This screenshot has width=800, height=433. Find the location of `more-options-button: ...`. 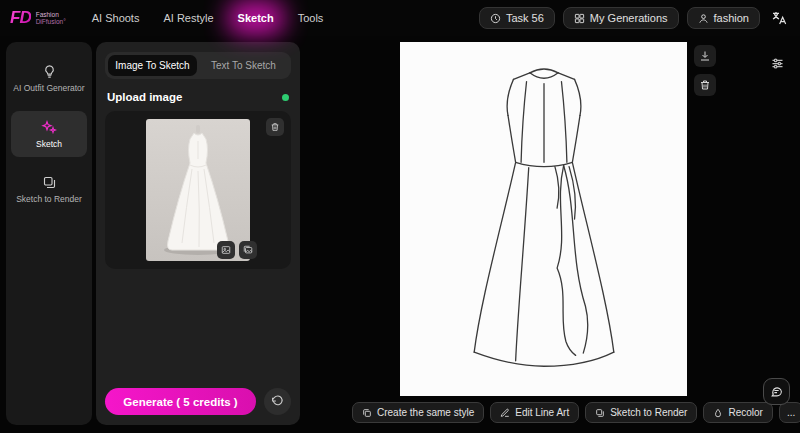

more-options-button: ... is located at coordinates (790, 412).